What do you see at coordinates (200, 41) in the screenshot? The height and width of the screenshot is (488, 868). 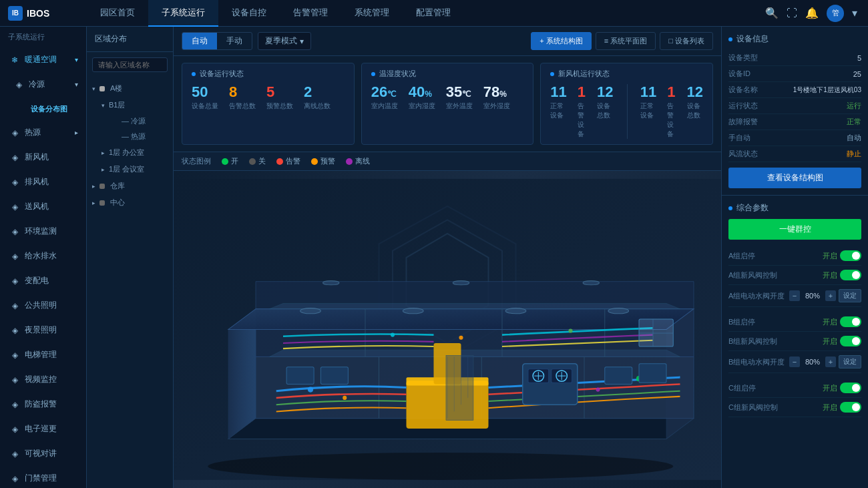 I see `btn-auto: 自动` at bounding box center [200, 41].